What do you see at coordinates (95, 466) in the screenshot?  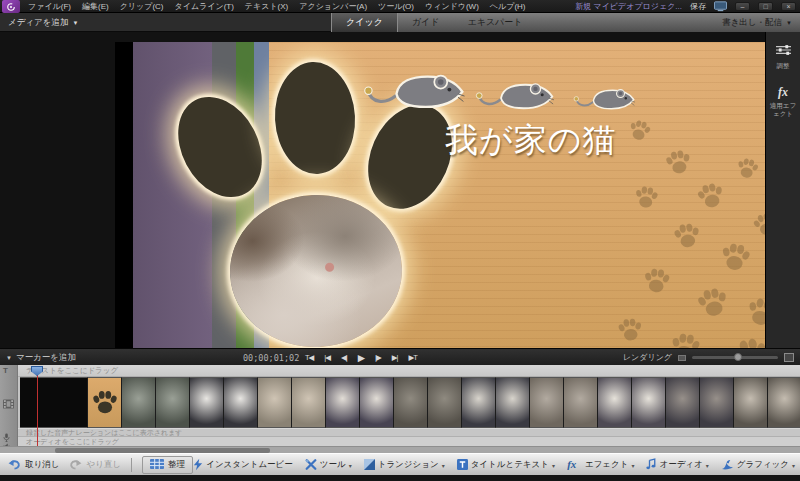 I see `redo-button: やり直し` at bounding box center [95, 466].